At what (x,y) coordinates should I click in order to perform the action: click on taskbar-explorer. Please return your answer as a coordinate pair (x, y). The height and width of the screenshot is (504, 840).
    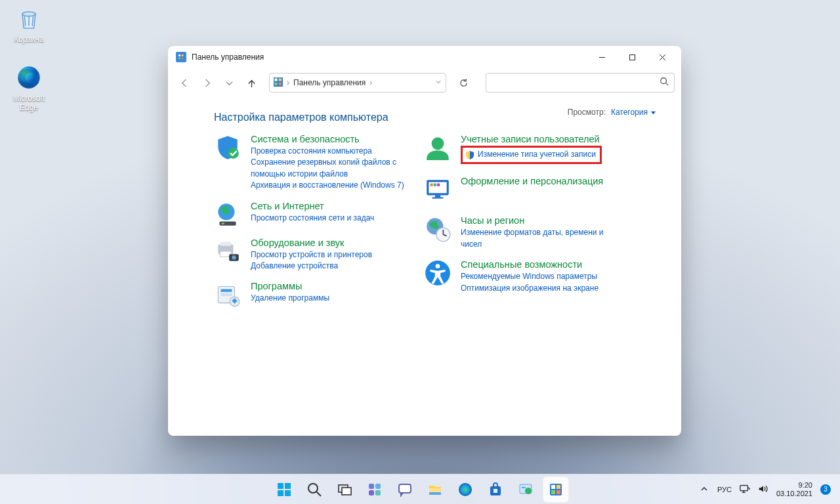
    Looking at the image, I should click on (435, 490).